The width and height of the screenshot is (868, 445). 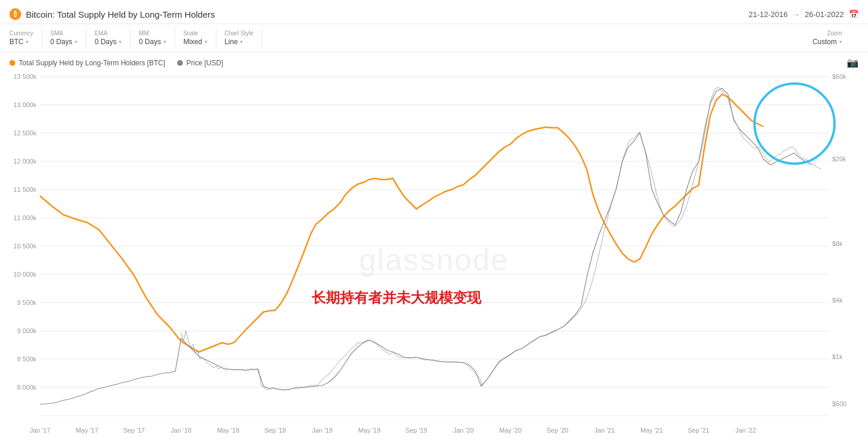 What do you see at coordinates (181, 430) in the screenshot?
I see `svg-text: Jan '18` at bounding box center [181, 430].